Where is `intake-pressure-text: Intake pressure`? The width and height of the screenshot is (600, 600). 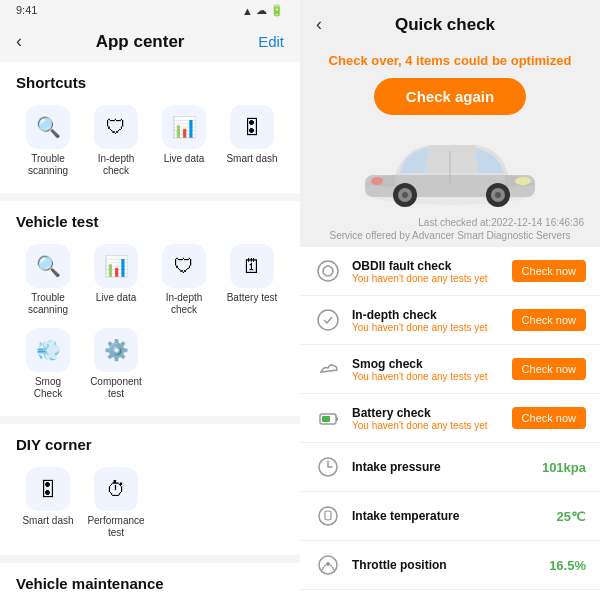 intake-pressure-text: Intake pressure is located at coordinates (447, 467).